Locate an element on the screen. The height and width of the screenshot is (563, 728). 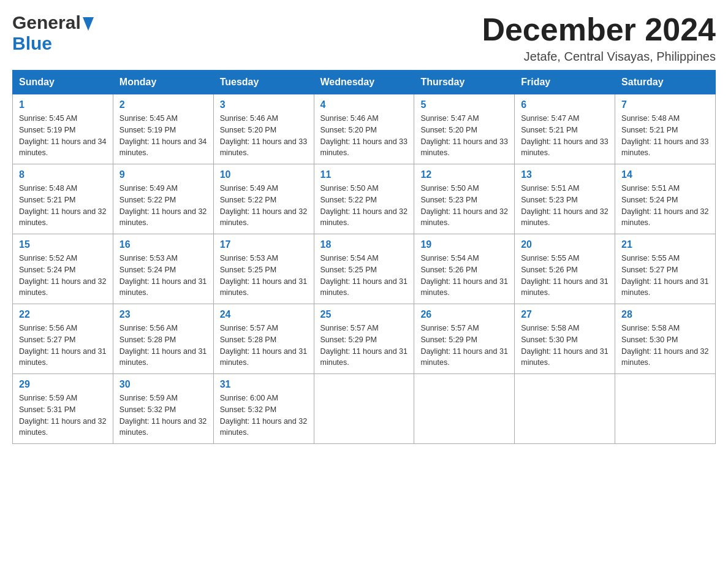
table-row: 1Sunrise: 5:45 AMSunset: 5:19 PMDaylight… is located at coordinates (63, 129).